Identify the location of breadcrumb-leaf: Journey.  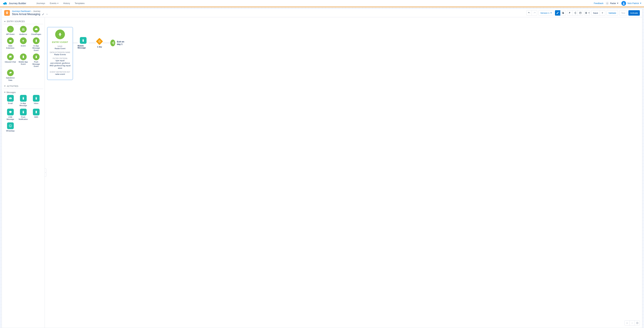
(37, 11).